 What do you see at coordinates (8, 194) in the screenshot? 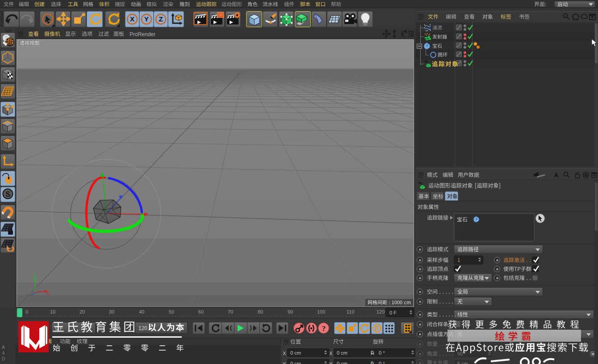
I see `svg-text: S` at bounding box center [8, 194].